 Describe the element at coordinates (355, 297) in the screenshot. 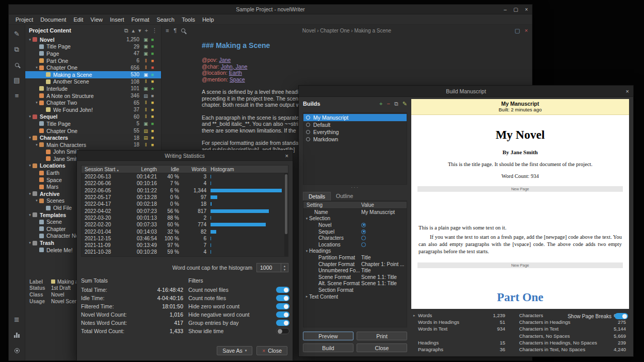

I see `setting-row: ▸Text Content` at that location.